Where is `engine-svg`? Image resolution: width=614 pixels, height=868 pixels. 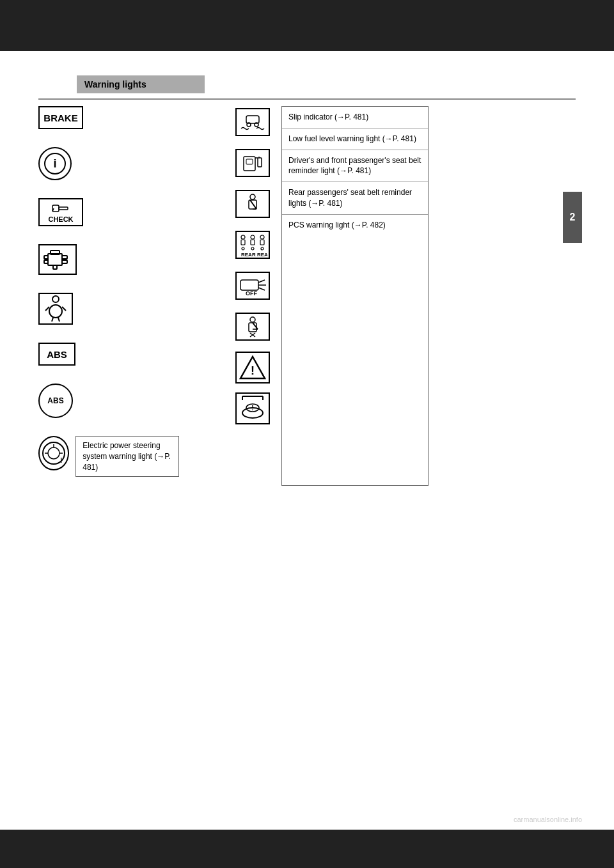 engine-svg is located at coordinates (58, 260).